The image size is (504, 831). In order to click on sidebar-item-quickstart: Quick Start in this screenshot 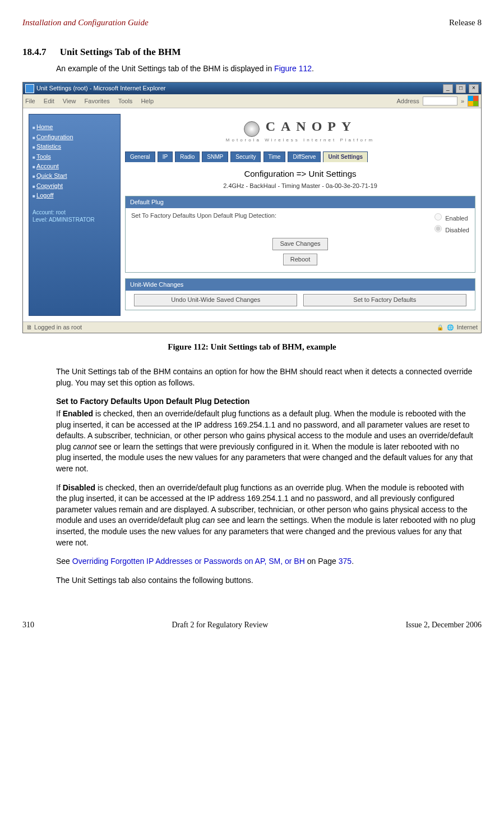, I will do `click(75, 176)`.